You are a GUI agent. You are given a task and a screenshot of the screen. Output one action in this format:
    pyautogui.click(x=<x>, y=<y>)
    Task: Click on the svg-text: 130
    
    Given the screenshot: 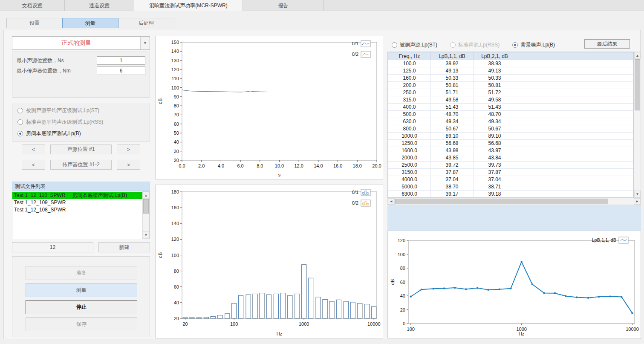 What is the action you would take?
    pyautogui.click(x=175, y=61)
    